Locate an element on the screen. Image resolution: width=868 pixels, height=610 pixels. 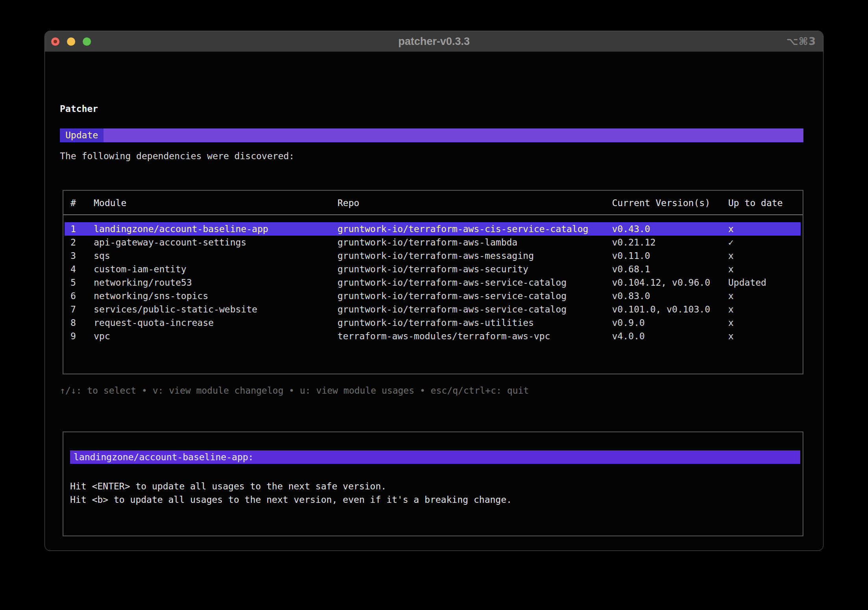
table-row: 4 custom-iam-entity gruntwork-io/terrafo… is located at coordinates (433, 269).